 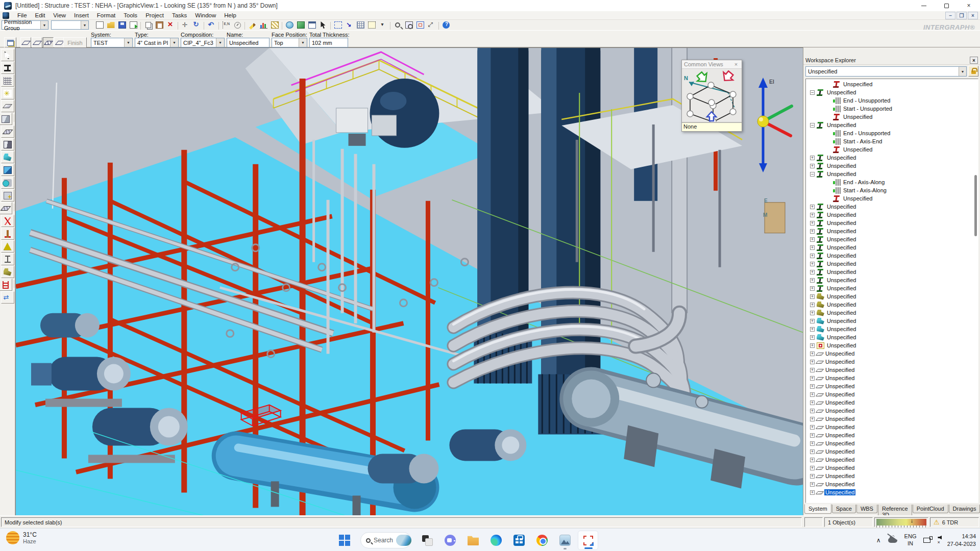 I want to click on menu-item: Tools, so click(x=131, y=15).